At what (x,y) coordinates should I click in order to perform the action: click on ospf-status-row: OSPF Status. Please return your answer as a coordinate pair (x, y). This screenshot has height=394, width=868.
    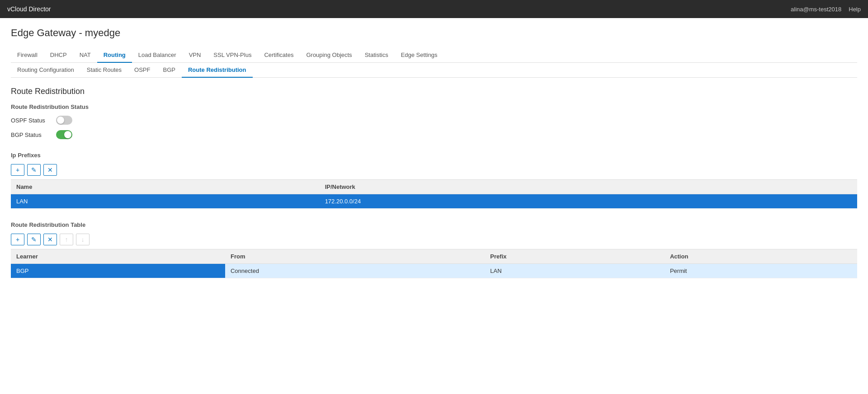
    Looking at the image, I should click on (434, 120).